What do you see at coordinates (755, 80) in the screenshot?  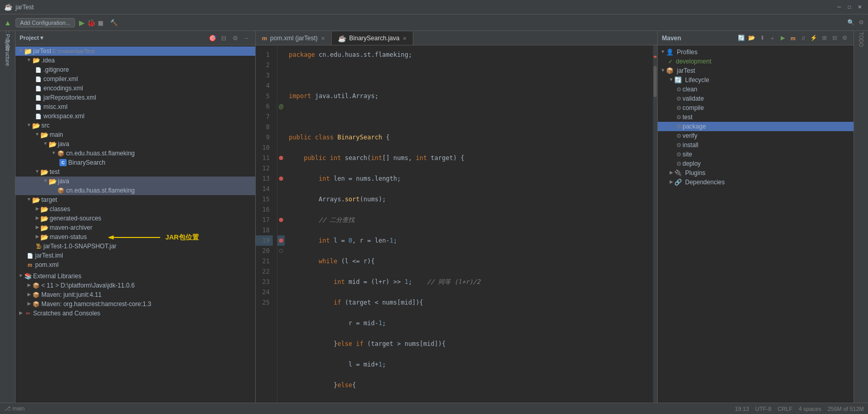 I see `maven-lifecycle: ▼ 🔄 Lifecycle` at bounding box center [755, 80].